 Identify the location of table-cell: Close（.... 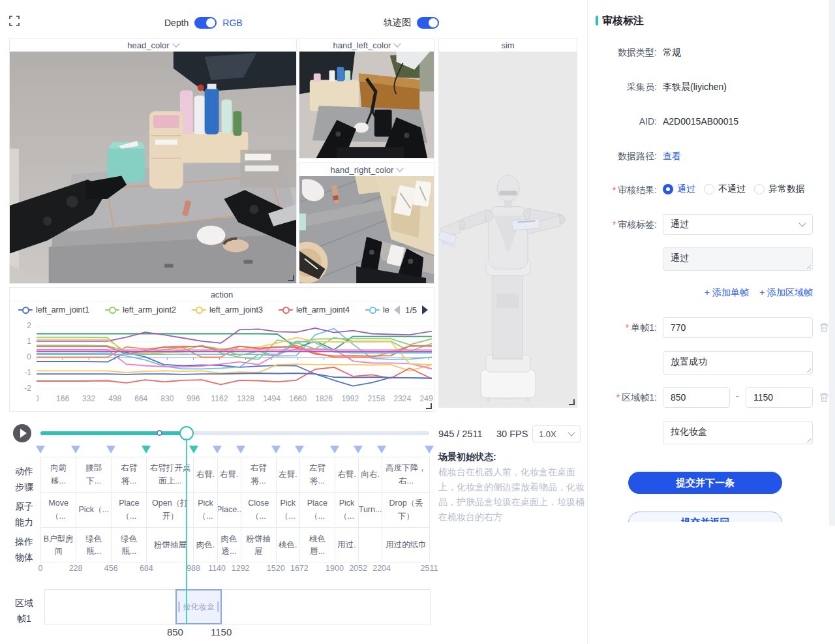
(259, 510).